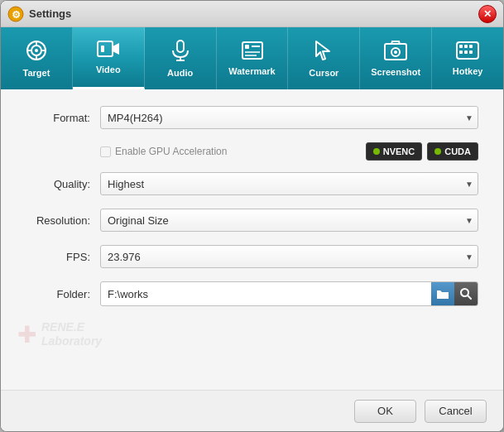 Image resolution: width=504 pixels, height=432 pixels. I want to click on nvenc-dot, so click(377, 151).